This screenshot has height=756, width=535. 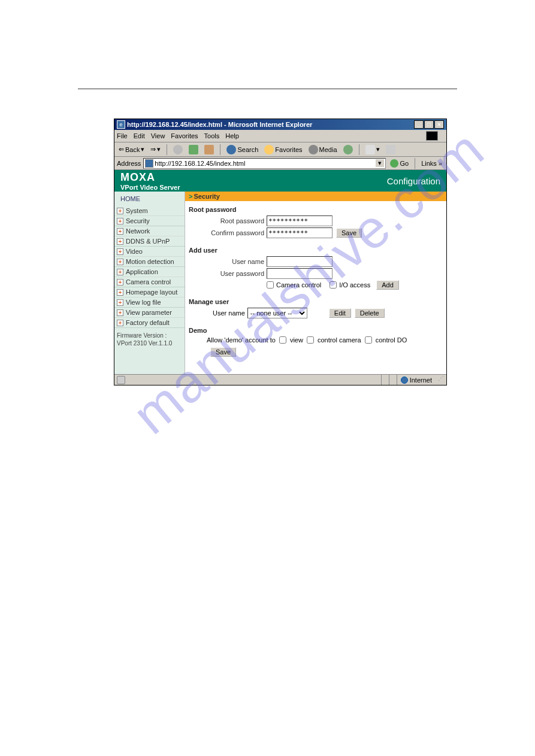 What do you see at coordinates (277, 313) in the screenshot?
I see `manage-user-select: -- none user --` at bounding box center [277, 313].